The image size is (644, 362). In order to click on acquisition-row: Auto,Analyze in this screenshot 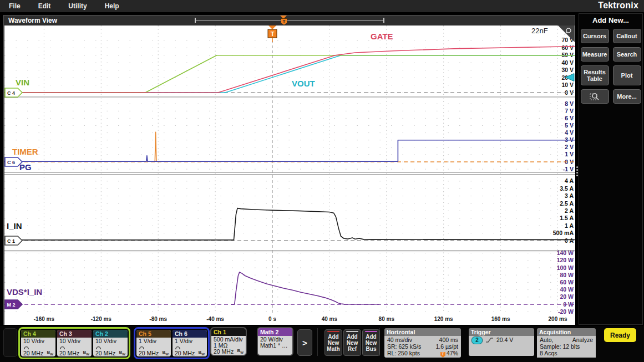, I will do `click(566, 340)`.